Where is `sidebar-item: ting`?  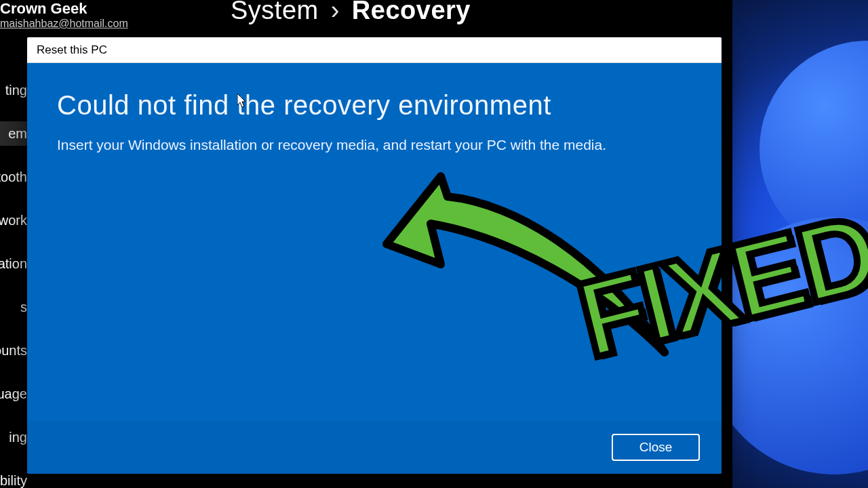
sidebar-item: ting is located at coordinates (14, 90).